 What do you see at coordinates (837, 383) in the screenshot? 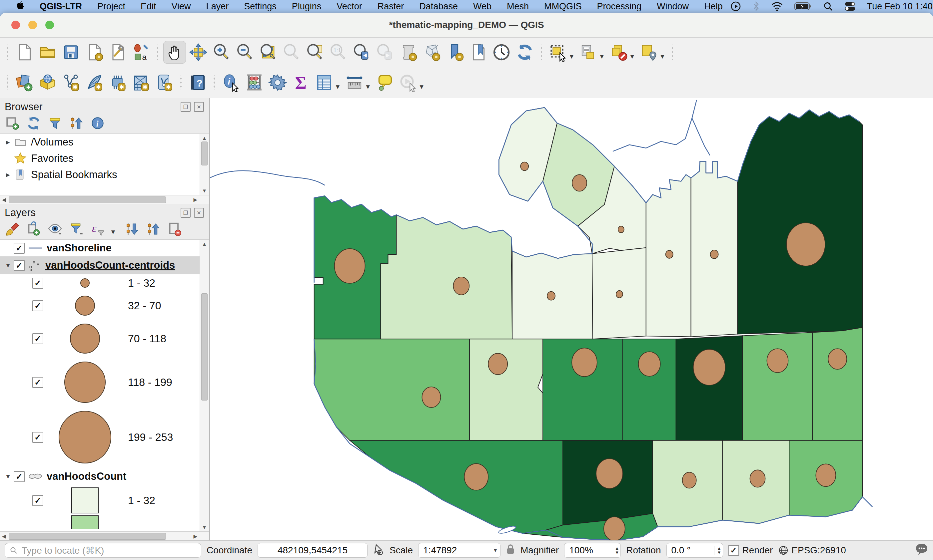
I see `map-region-renfrew-heights` at bounding box center [837, 383].